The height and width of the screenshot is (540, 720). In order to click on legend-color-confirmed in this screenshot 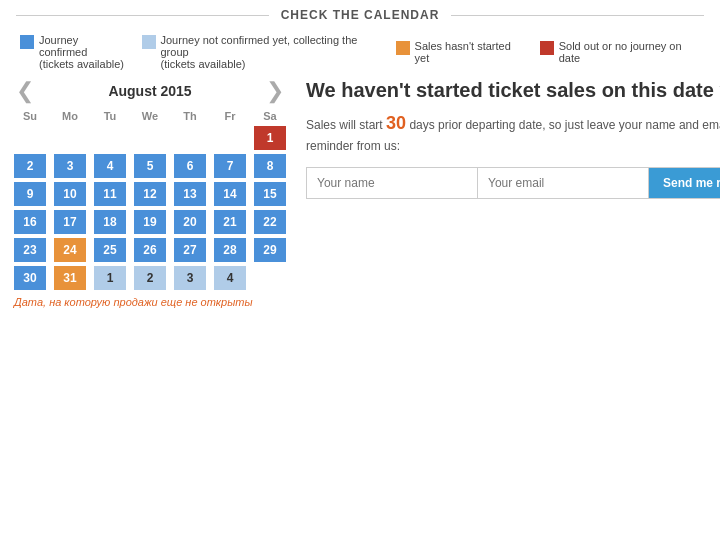, I will do `click(27, 42)`.